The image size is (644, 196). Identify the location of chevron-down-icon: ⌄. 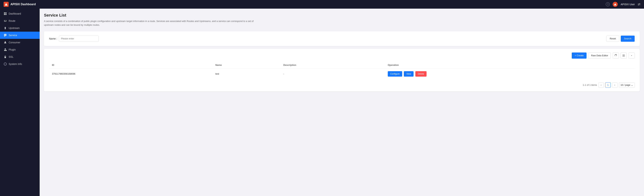
(632, 85).